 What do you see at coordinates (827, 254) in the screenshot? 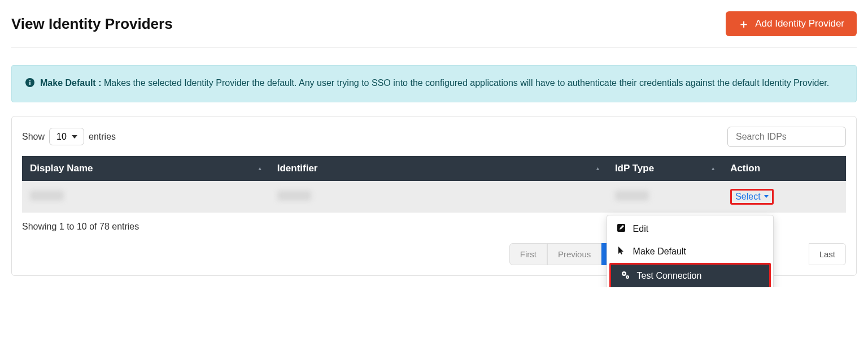
I see `page-last: Last` at bounding box center [827, 254].